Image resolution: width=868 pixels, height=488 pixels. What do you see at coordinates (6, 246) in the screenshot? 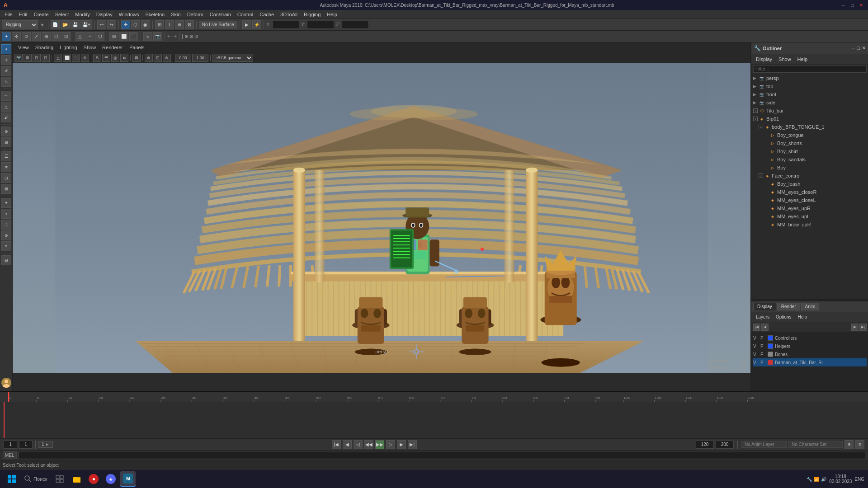
I see `nhair-btn: ≡` at bounding box center [6, 246].